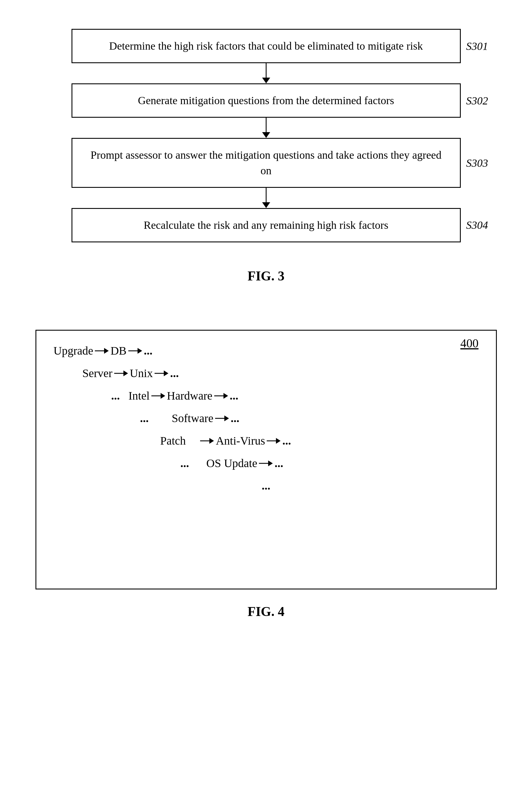 This screenshot has width=532, height=794. I want to click on flow-text-s304: Recalculate the risk and any remaining h…, so click(266, 225).